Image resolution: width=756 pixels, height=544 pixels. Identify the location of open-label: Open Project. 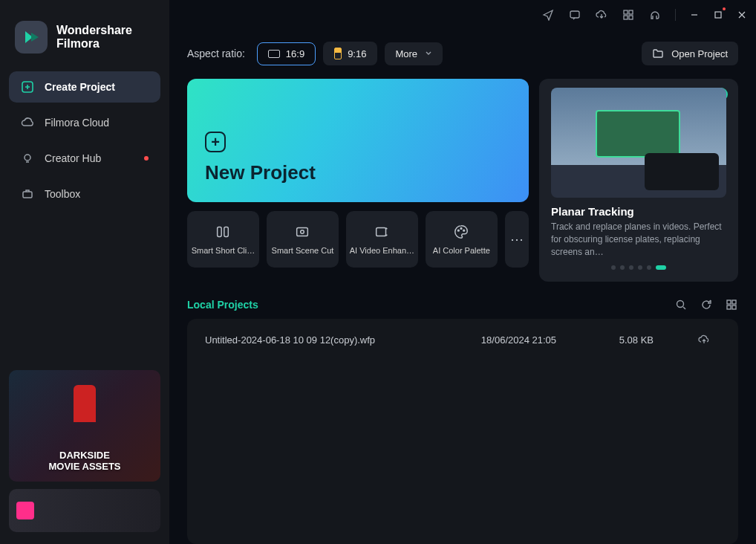
(700, 54).